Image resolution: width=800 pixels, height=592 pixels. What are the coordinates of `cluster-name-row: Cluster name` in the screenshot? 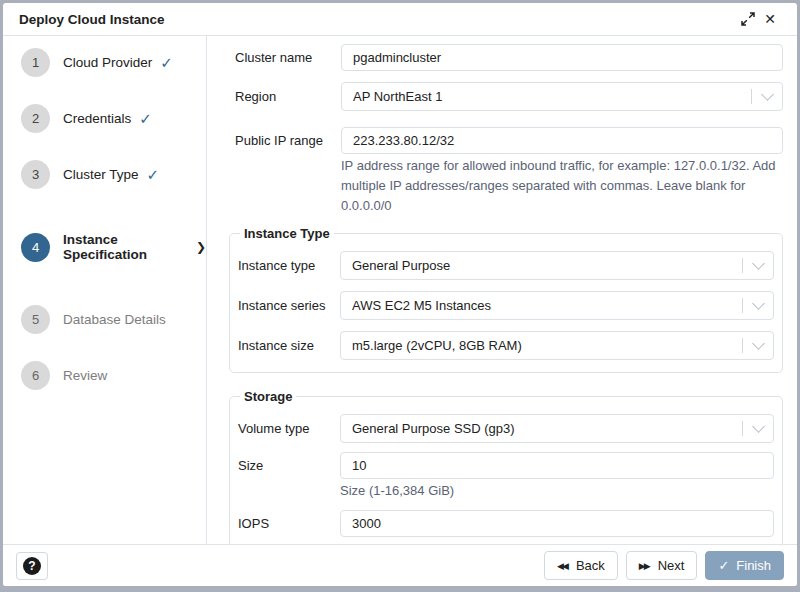 It's located at (509, 58).